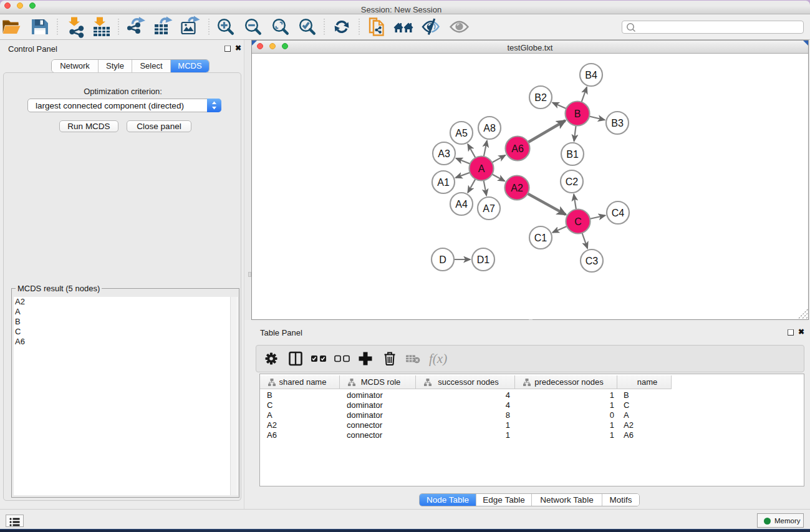 Image resolution: width=810 pixels, height=532 pixels. What do you see at coordinates (484, 259) in the screenshot?
I see `svg-text: D1` at bounding box center [484, 259].